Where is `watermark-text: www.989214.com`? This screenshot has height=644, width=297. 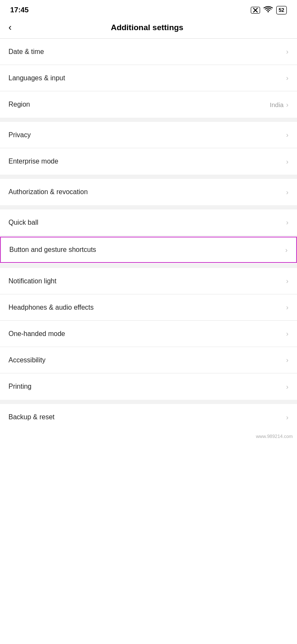 watermark-text: www.989214.com is located at coordinates (274, 436).